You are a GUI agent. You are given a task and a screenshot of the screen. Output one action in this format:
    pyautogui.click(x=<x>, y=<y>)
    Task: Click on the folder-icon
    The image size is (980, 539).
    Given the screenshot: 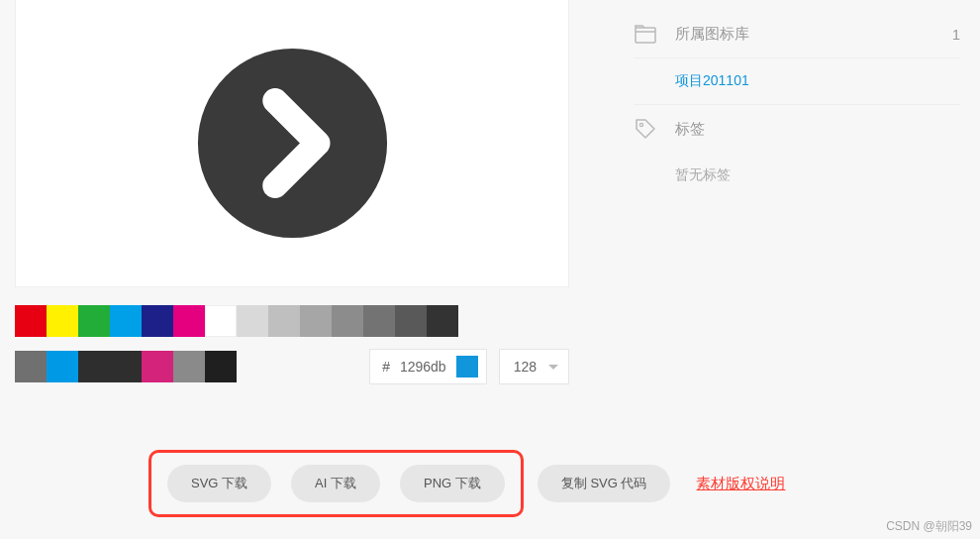 What is the action you would take?
    pyautogui.click(x=645, y=34)
    